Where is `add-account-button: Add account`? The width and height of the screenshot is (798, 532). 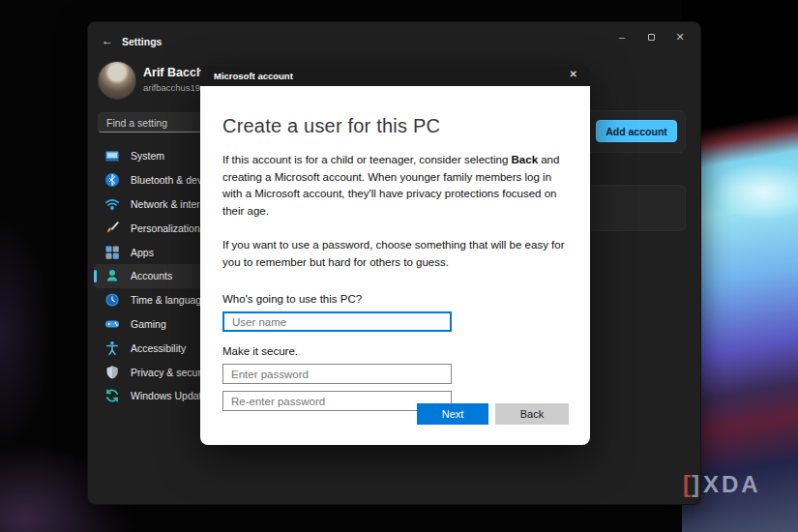
add-account-button: Add account is located at coordinates (636, 132).